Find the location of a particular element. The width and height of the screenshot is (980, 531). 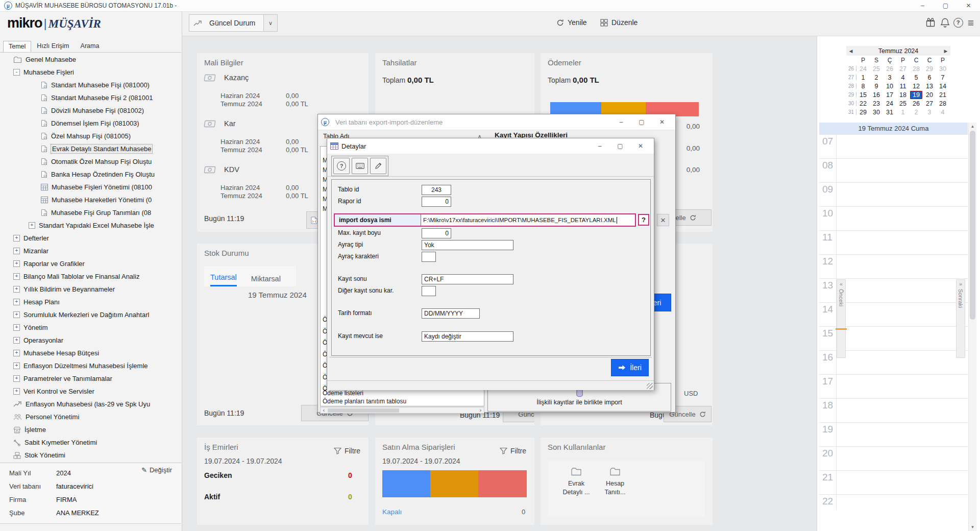

sidebar-item-hesap-plan-: +Hesap Planı is located at coordinates (91, 302).